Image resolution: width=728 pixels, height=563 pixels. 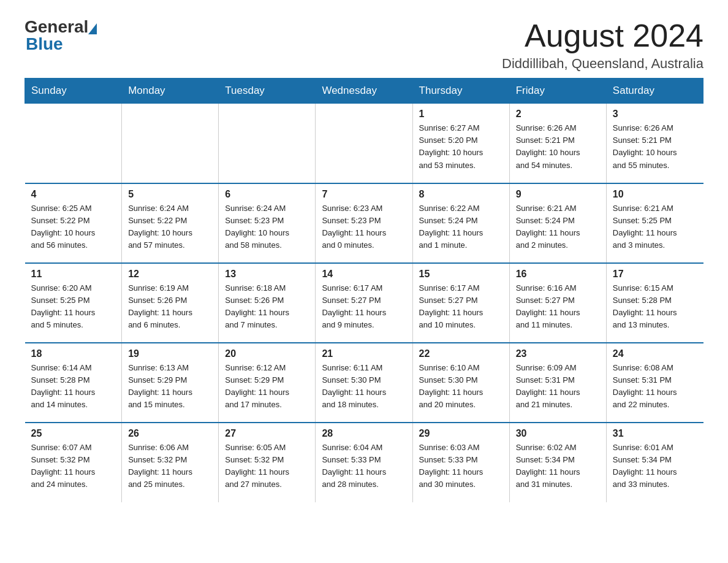 I want to click on day-number: 19, so click(x=170, y=354).